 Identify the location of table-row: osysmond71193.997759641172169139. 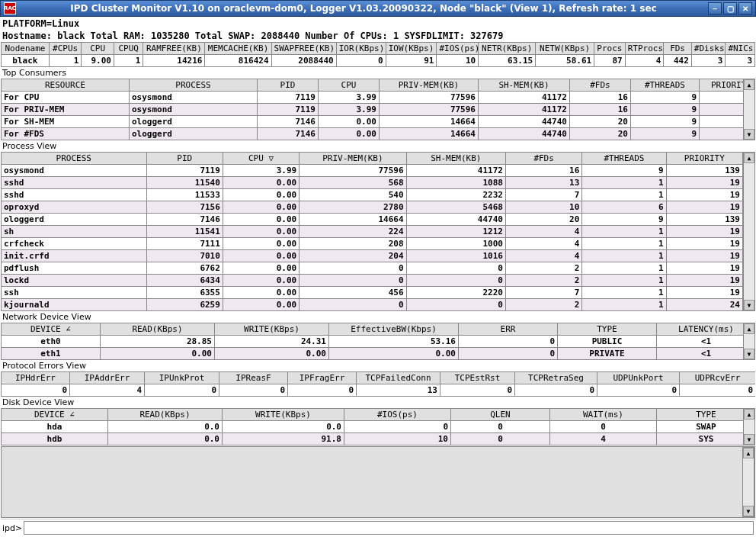
(372, 171).